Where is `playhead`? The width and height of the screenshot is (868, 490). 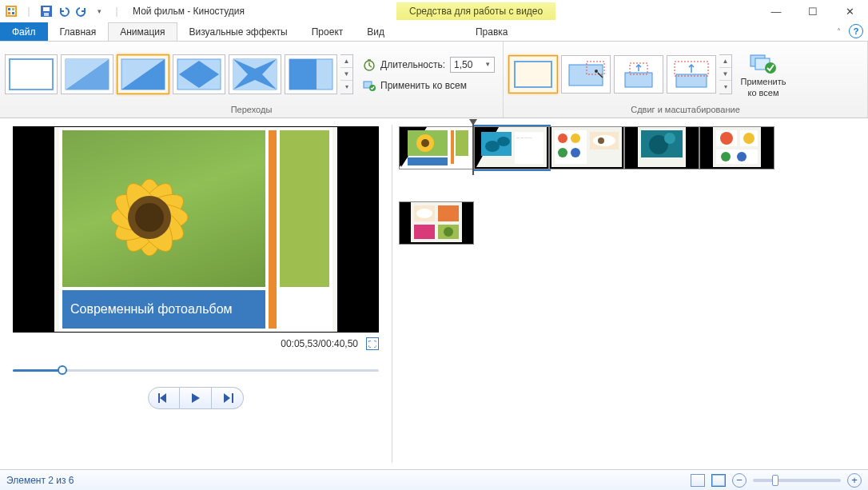 playhead is located at coordinates (473, 149).